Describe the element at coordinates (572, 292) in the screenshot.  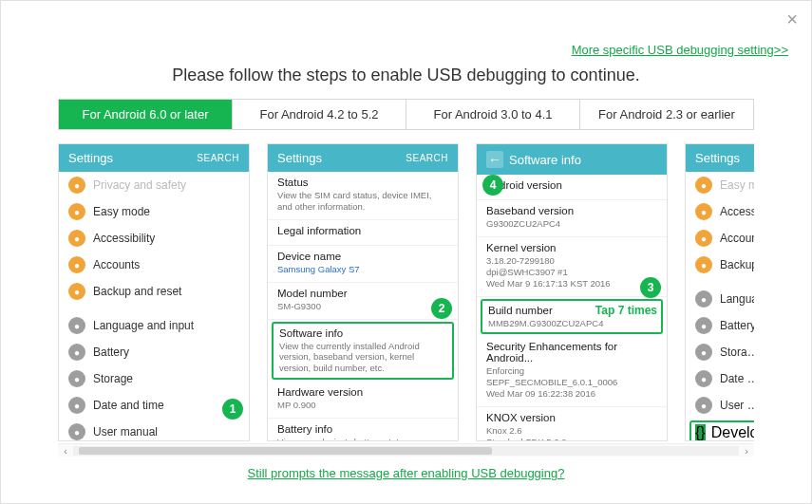
I see `panel-software-info: ← Software info Android version Baseband…` at that location.